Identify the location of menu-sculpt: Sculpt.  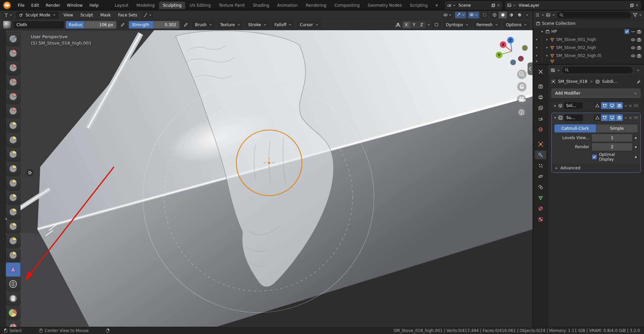
(87, 15).